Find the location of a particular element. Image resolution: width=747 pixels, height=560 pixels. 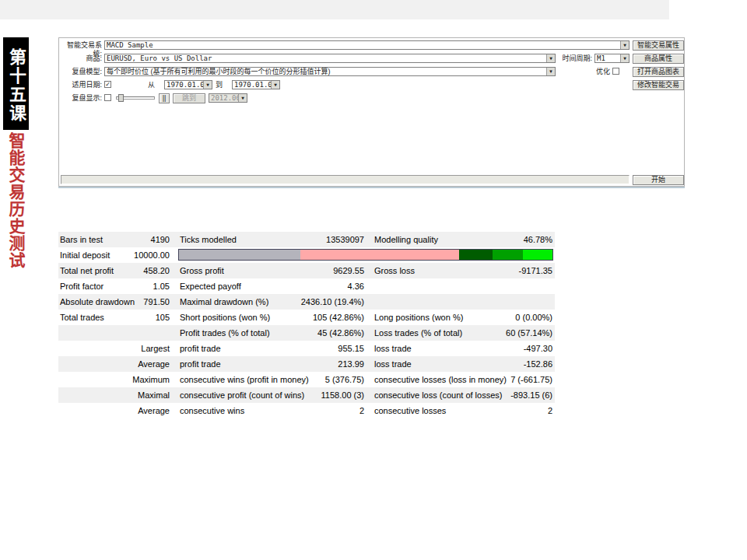

row-value: -9171.35 is located at coordinates (537, 271).